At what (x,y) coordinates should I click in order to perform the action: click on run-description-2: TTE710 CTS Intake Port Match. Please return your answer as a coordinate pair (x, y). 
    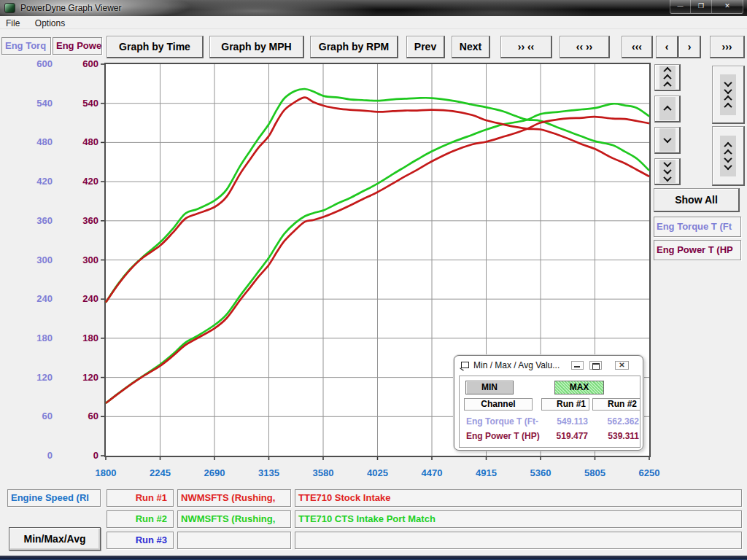
    Looking at the image, I should click on (518, 519).